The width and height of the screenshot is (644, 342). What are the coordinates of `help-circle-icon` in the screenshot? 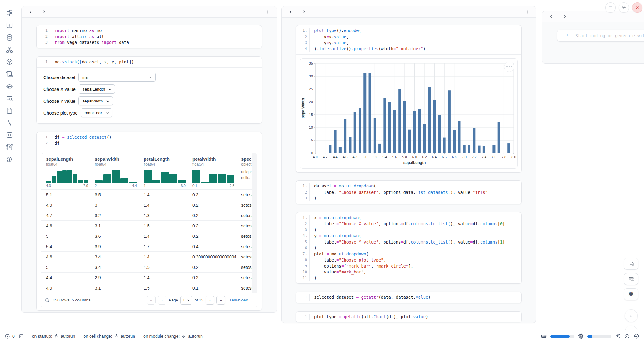 It's located at (9, 159).